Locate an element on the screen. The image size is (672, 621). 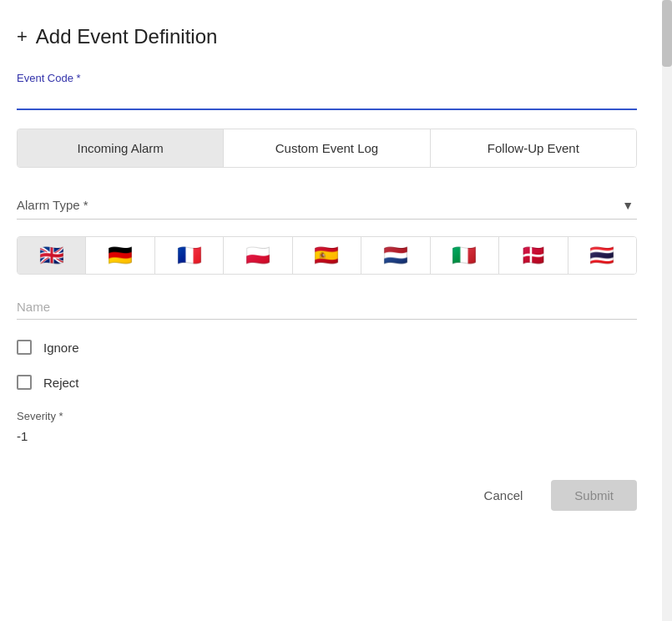
tab-follow-up-event: Follow-Up Event is located at coordinates (533, 149).